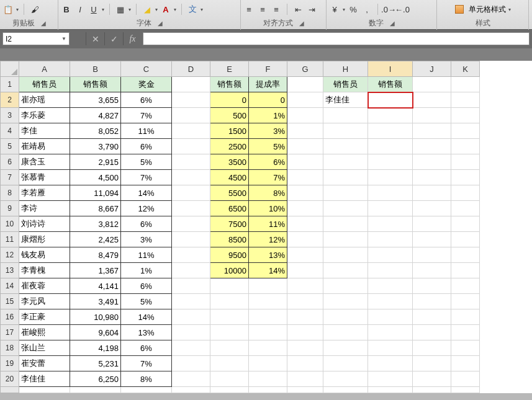 Image resolution: width=532 pixels, height=400 pixels. Describe the element at coordinates (305, 332) in the screenshot. I see `cell-G17` at that location.